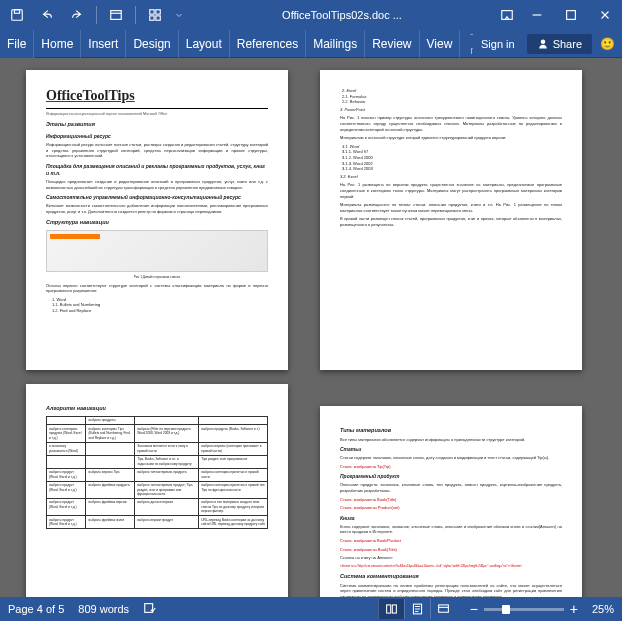 This screenshot has height=621, width=622. I want to click on tab-design: Design, so click(152, 44).